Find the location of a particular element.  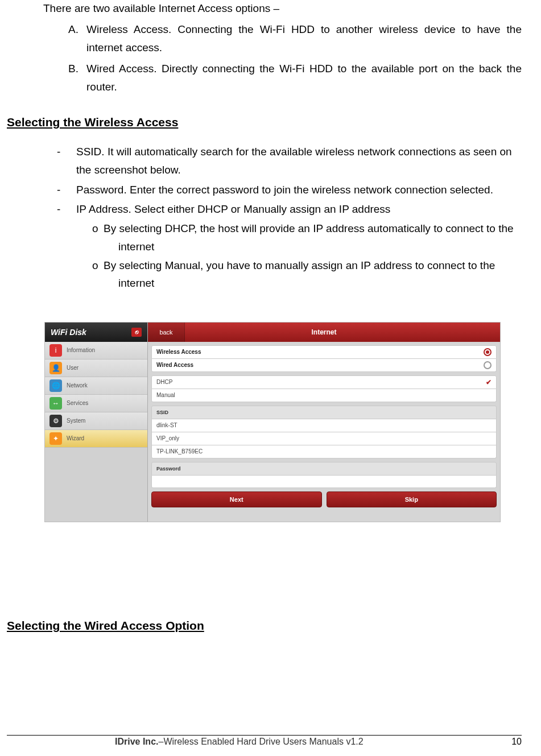

ssid-option: TP-LINK_B759EC is located at coordinates (324, 452).